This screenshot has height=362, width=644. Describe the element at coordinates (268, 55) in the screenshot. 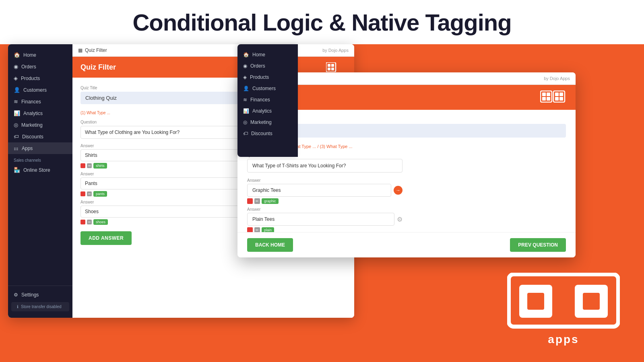

I see `sidebar2-home: 🏠 Home` at that location.